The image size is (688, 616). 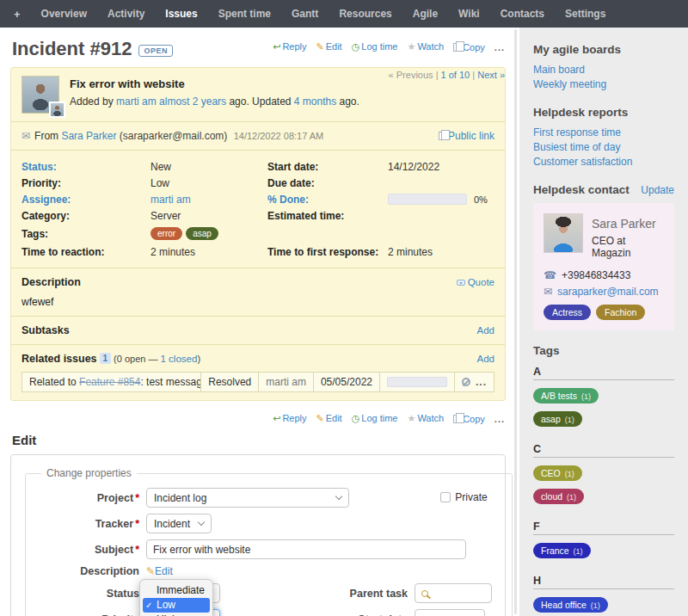 I want to click on sidebar-link-main-board: Main board, so click(x=604, y=70).